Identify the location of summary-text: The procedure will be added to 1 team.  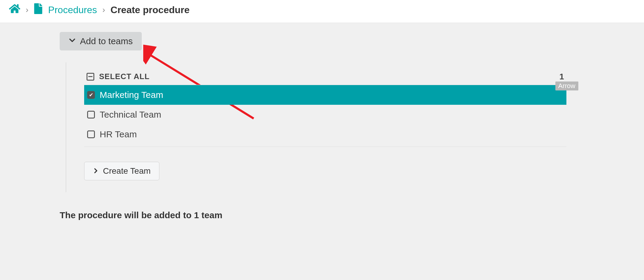
(322, 215).